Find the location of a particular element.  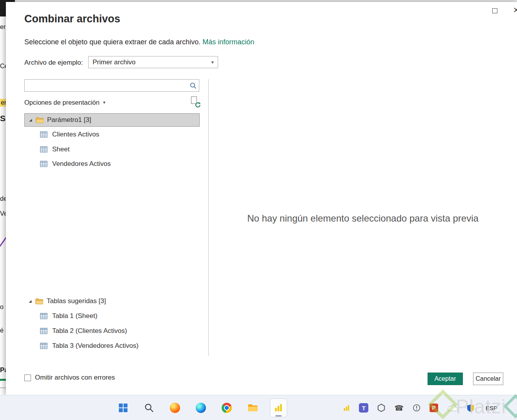

bg-fragment: er is located at coordinates (3, 27).